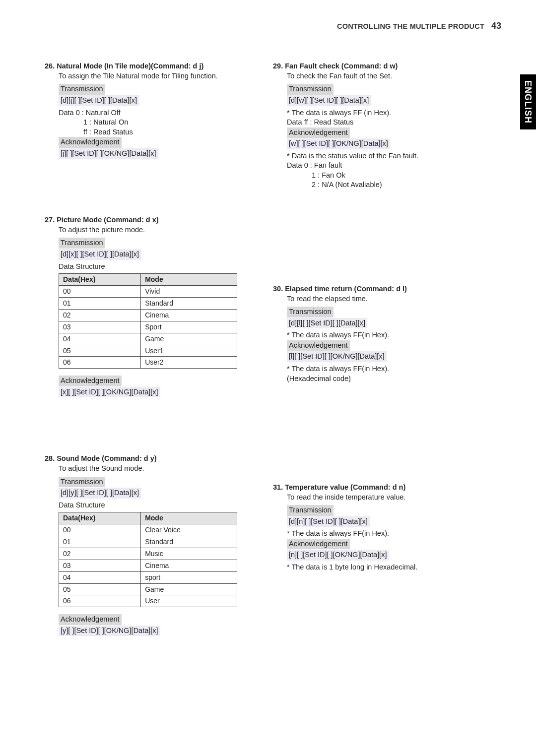 The width and height of the screenshot is (536, 756). Describe the element at coordinates (377, 126) in the screenshot. I see `cmd-29: 29. Fan Fault check (Command: d w) To ch…` at that location.